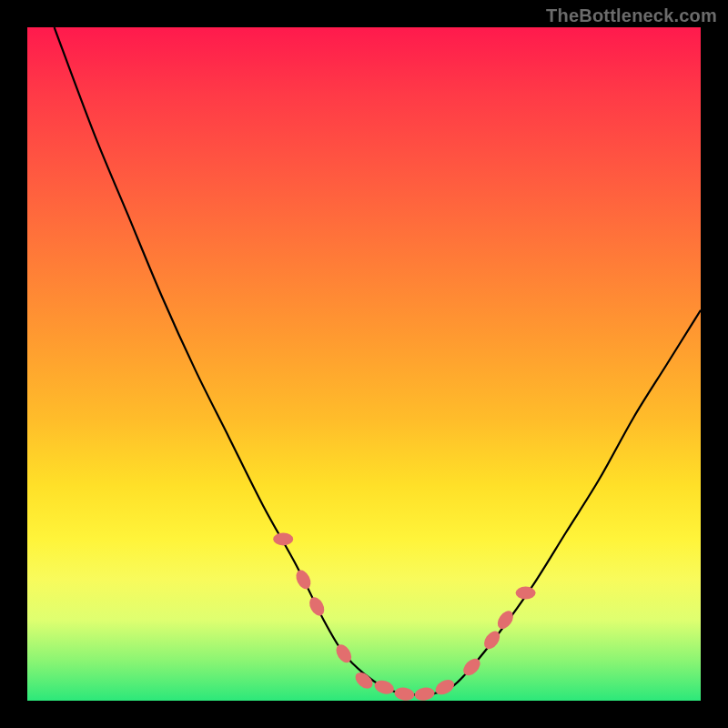 This screenshot has height=728, width=728. I want to click on marker-group, so click(404, 617).